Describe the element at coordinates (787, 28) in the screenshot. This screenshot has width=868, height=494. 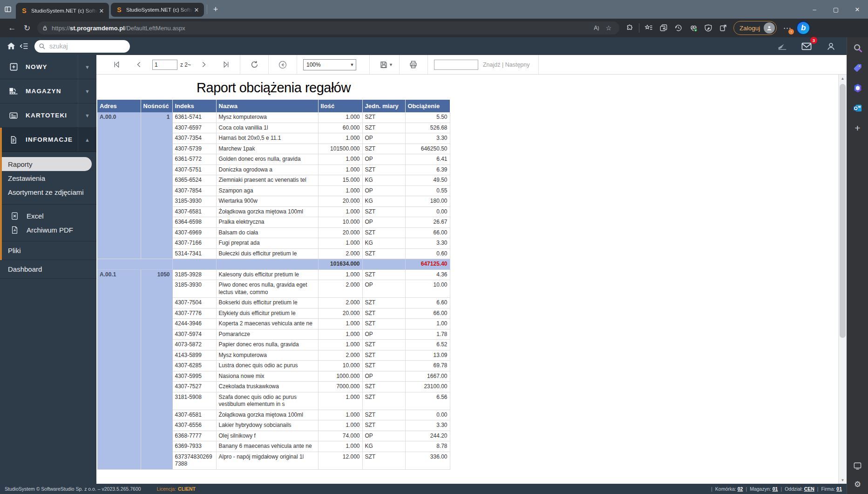
I see `browser-menu-icon: ⋯ ↑` at that location.